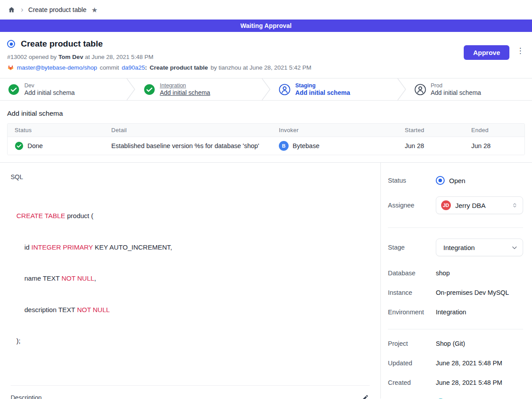  I want to click on up-down-chevron-icon, so click(515, 205).